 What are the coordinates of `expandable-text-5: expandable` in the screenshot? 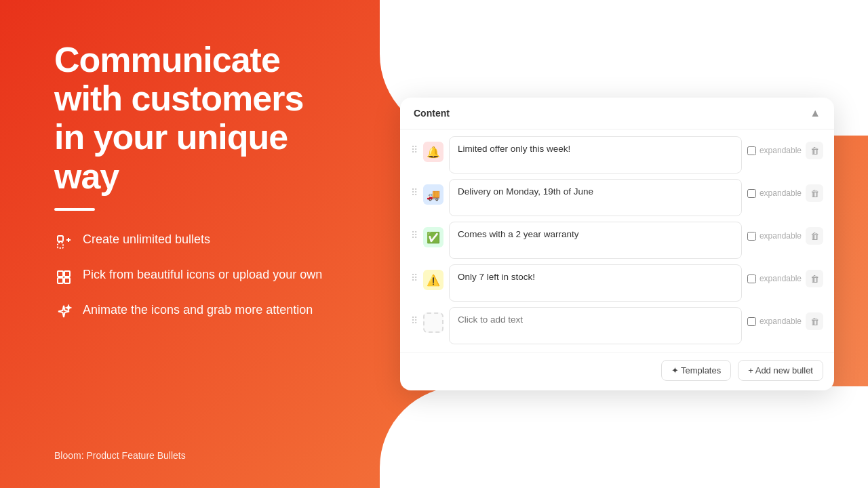 It's located at (781, 321).